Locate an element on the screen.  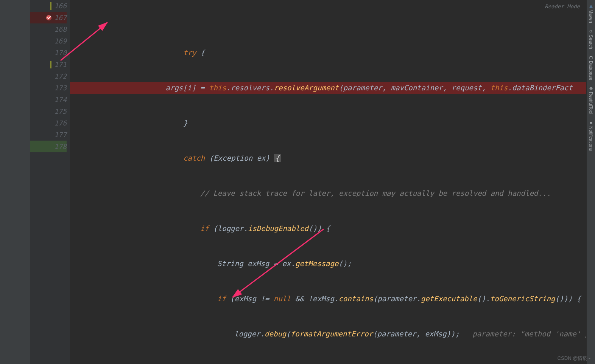
globe-icon is located at coordinates (591, 88).